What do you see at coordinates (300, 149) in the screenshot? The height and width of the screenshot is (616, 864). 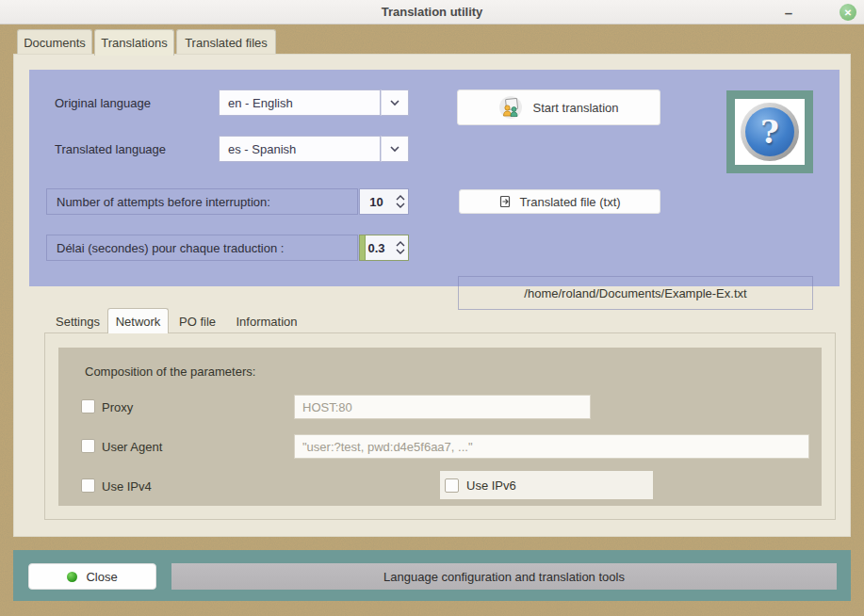 I see `translated-language-value: es - Spanish` at bounding box center [300, 149].